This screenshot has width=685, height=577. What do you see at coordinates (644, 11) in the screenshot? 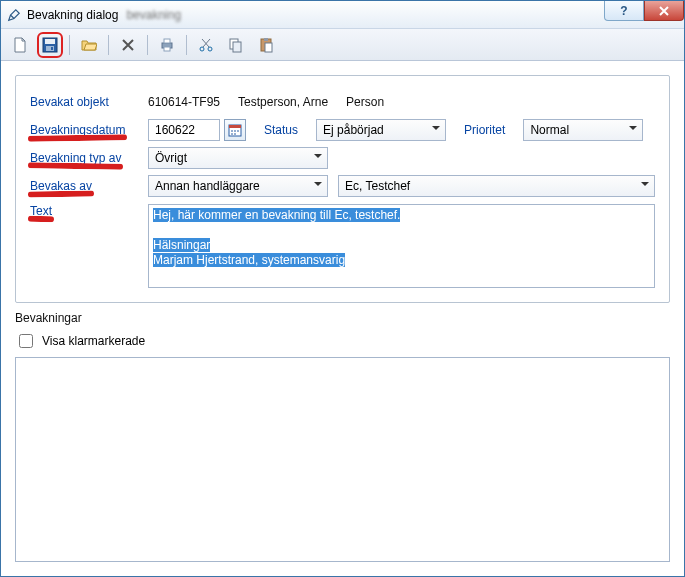
I see `window-buttons: ?` at bounding box center [644, 11].